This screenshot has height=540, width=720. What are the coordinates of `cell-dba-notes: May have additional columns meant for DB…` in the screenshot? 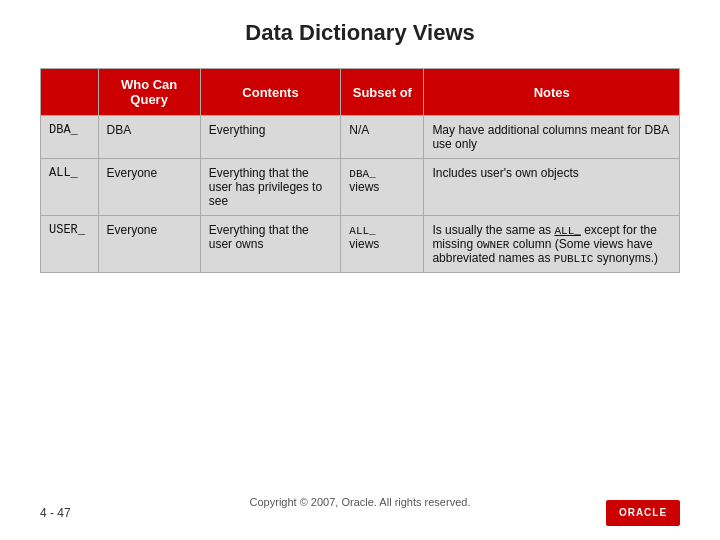 It's located at (552, 138).